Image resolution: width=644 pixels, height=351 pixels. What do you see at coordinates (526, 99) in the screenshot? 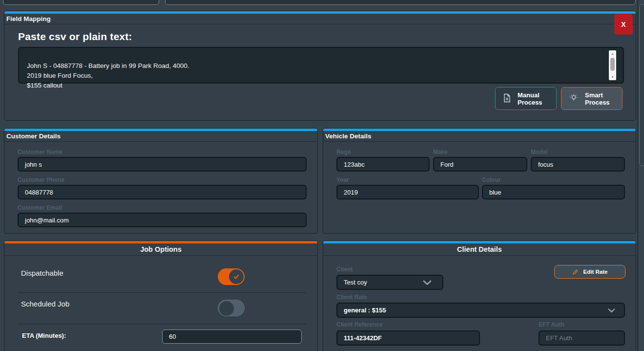
I see `manual-process-button: Manual Process` at bounding box center [526, 99].